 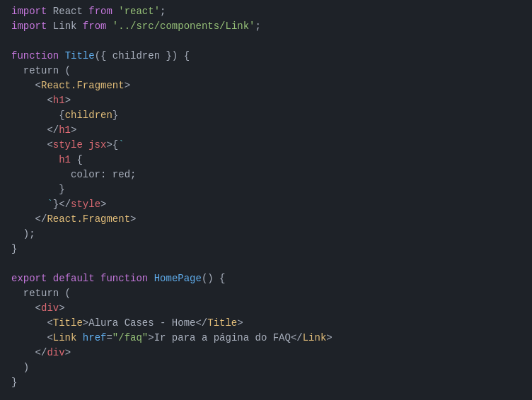 What do you see at coordinates (74, 278) in the screenshot?
I see `code-token: default` at bounding box center [74, 278].